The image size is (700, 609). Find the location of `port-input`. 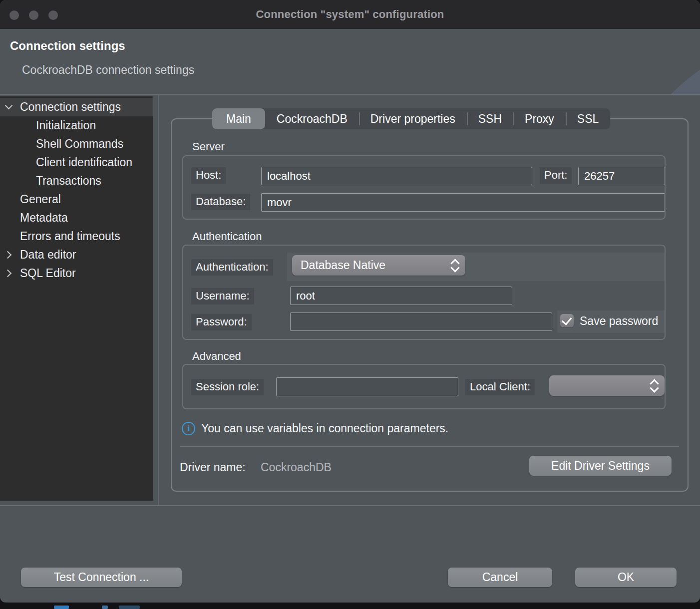

port-input is located at coordinates (622, 176).